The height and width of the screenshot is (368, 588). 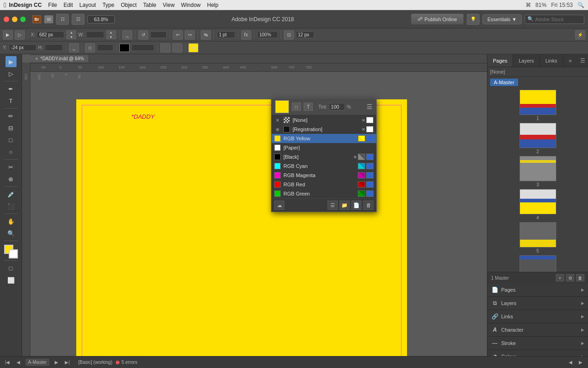 What do you see at coordinates (337, 107) in the screenshot?
I see `tint-input: 100` at bounding box center [337, 107].